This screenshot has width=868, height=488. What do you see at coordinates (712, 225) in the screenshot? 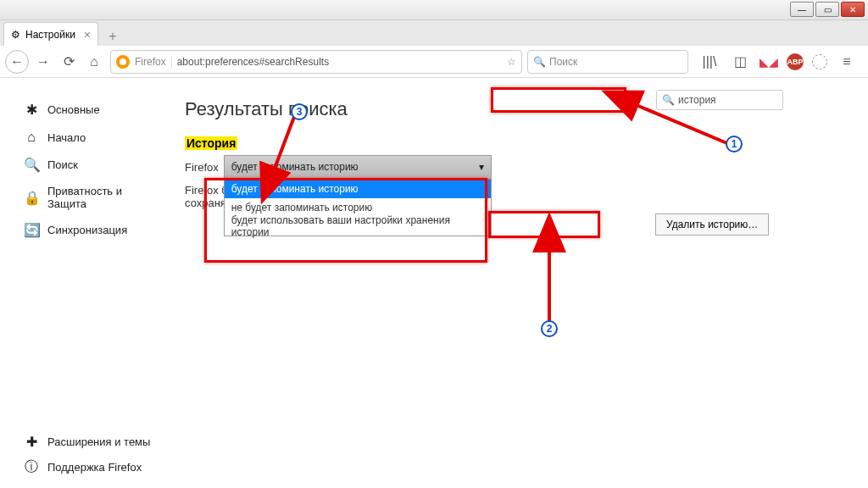
I see `delete-history-label: Удалить историю…` at bounding box center [712, 225].